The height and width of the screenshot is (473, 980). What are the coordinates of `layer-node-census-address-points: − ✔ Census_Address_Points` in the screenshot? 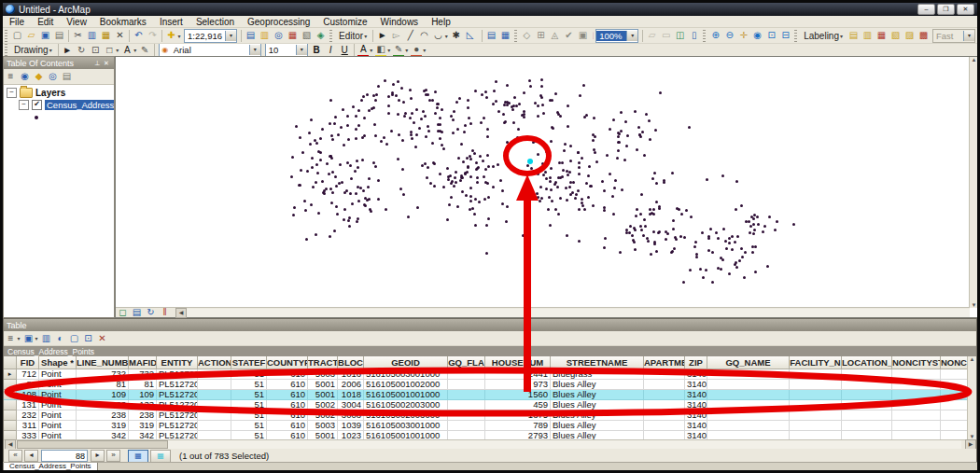 It's located at (59, 104).